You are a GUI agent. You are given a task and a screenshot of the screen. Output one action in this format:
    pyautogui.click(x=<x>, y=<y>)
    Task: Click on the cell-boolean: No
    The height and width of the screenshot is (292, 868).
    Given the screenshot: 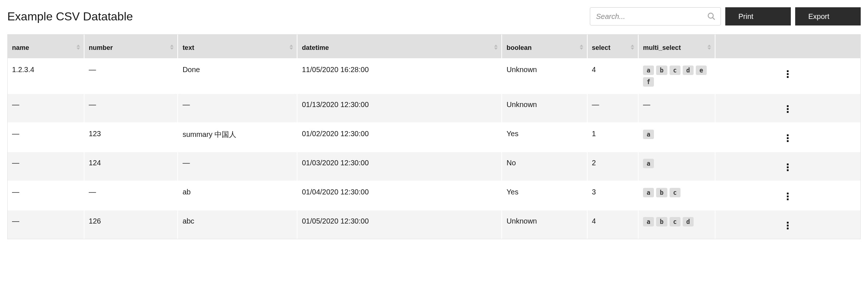 What is the action you would take?
    pyautogui.click(x=545, y=166)
    